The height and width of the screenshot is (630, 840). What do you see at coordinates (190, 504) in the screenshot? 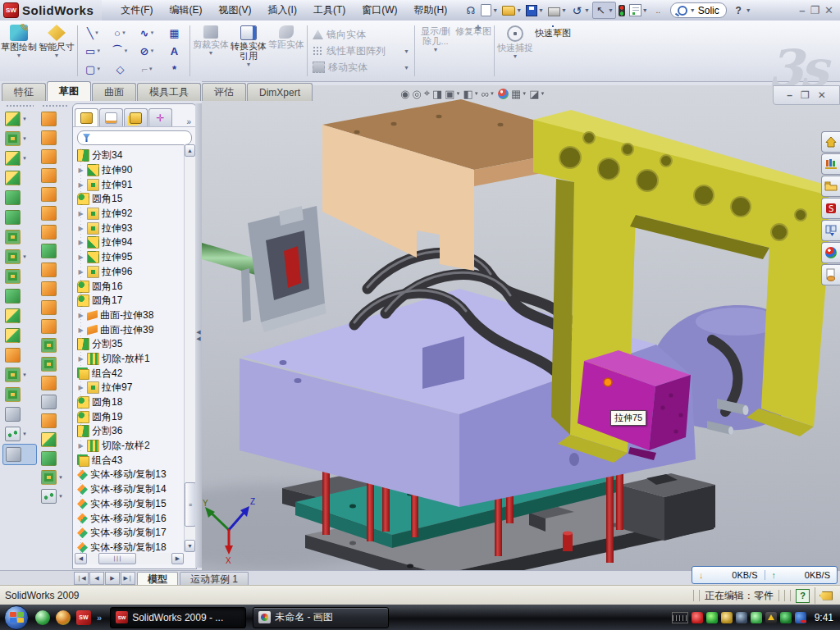
I see `scroll-thumb: ≡` at bounding box center [190, 504].